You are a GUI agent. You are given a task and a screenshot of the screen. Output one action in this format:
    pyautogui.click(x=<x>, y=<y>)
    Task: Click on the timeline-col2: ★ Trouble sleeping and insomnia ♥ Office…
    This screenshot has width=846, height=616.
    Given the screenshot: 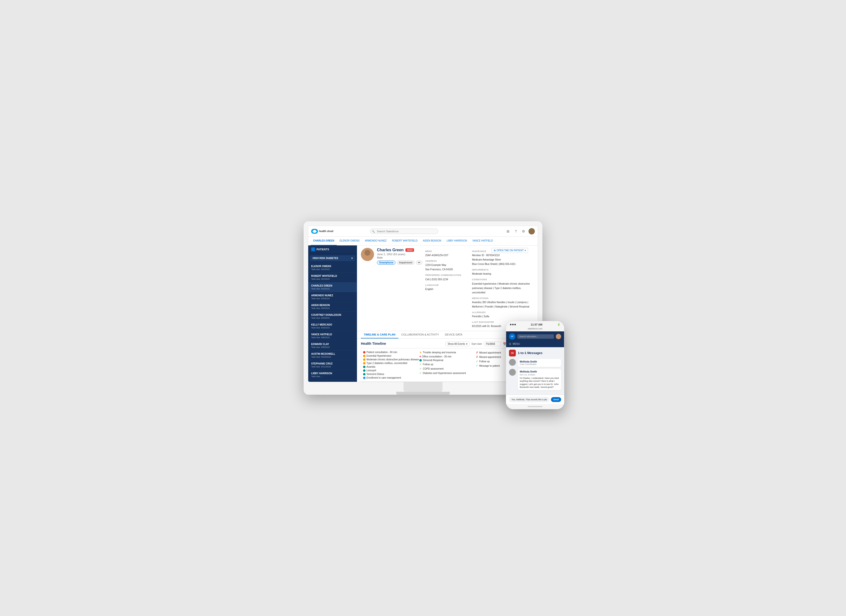 What is the action you would take?
    pyautogui.click(x=447, y=365)
    